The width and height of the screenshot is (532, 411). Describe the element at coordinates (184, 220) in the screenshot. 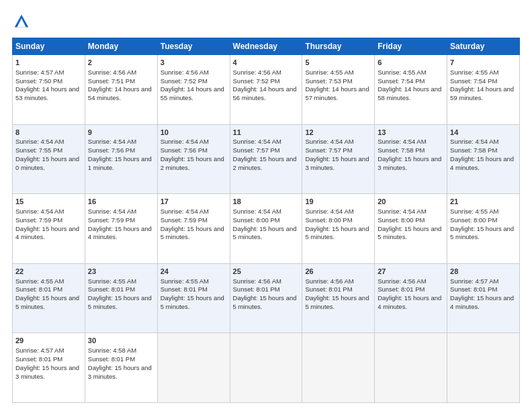

I see `sunset-label: Sunset: 7:59 PM` at that location.